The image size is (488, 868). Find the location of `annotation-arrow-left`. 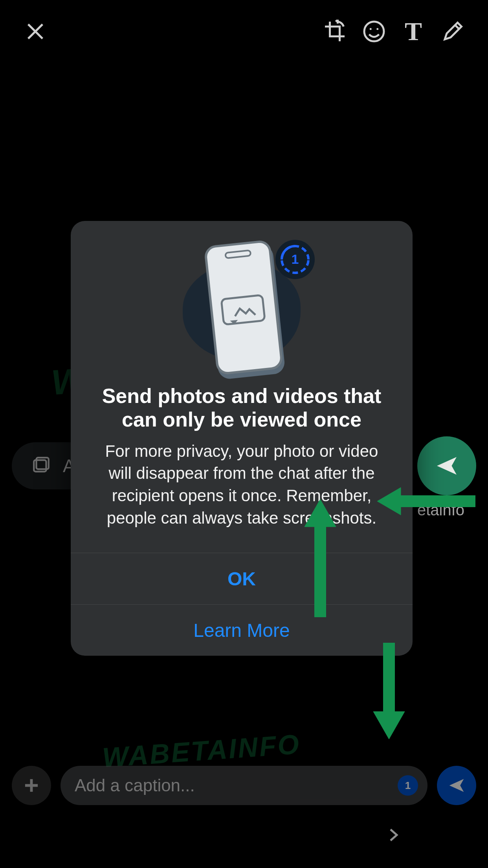

annotation-arrow-left is located at coordinates (428, 501).